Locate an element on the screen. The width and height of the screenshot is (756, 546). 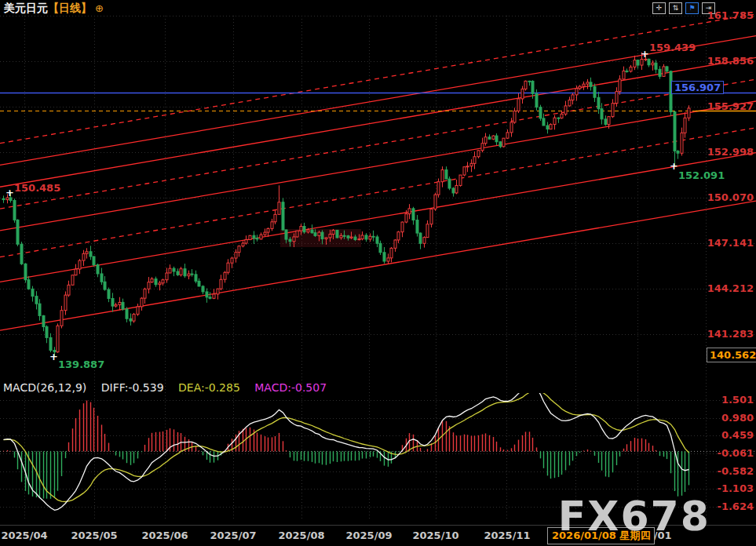
price-axis-label: 150.070 is located at coordinates (726, 198).